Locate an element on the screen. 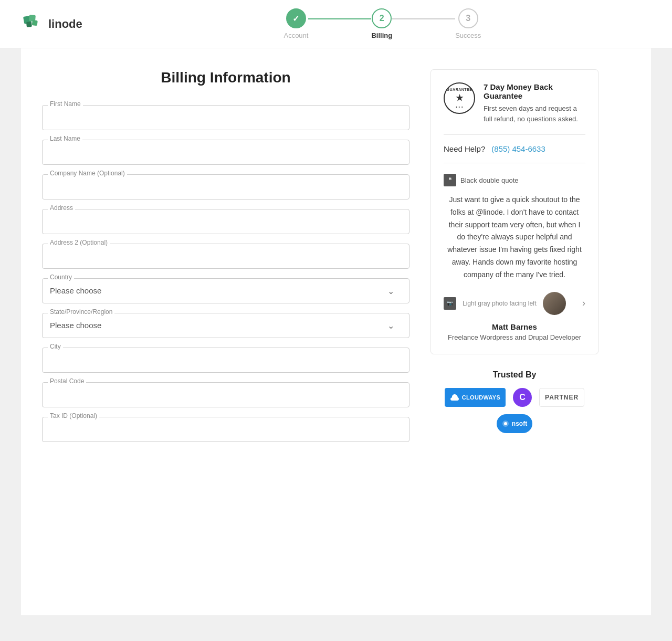 The width and height of the screenshot is (672, 641). address-field-group: Address is located at coordinates (226, 222).